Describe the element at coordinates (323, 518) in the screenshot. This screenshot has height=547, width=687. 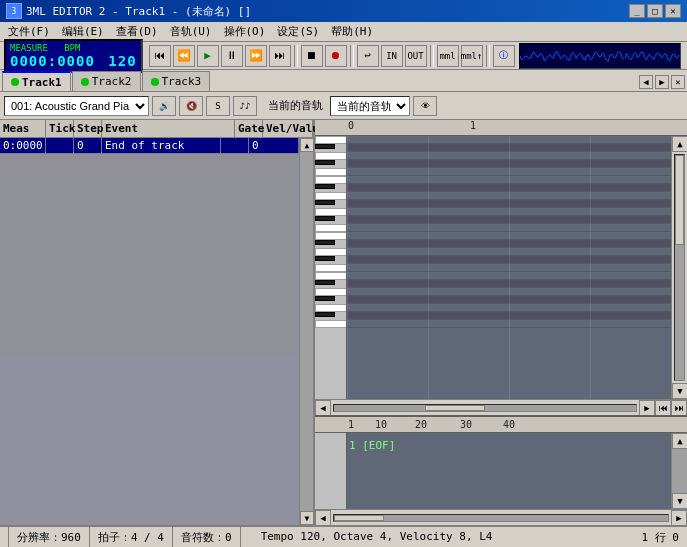
I see `bottom-hscroll-left-button: ◀` at that location.